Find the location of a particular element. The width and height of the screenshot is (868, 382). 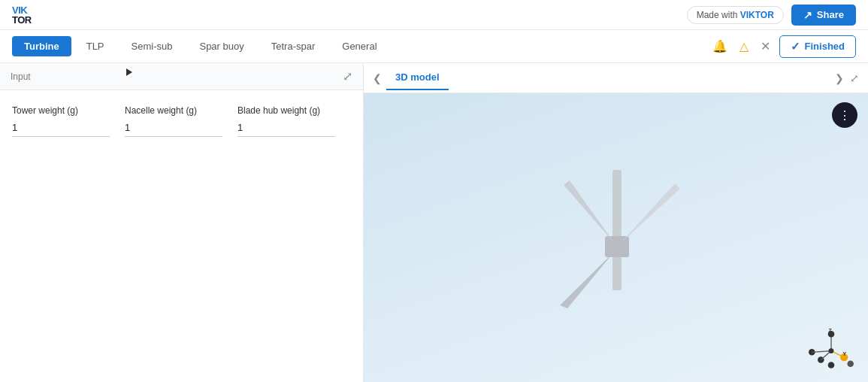

svg-text: Y is located at coordinates (845, 353).